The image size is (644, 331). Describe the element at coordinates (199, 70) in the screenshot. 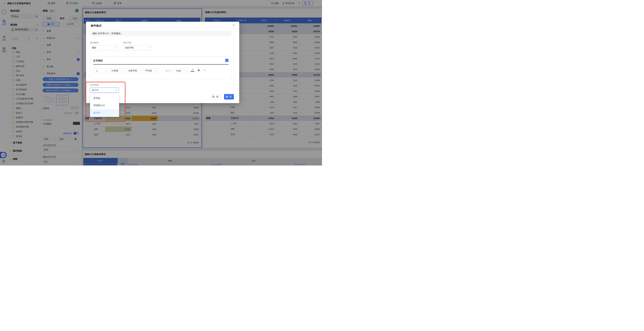

I see `bold-button: B` at that location.